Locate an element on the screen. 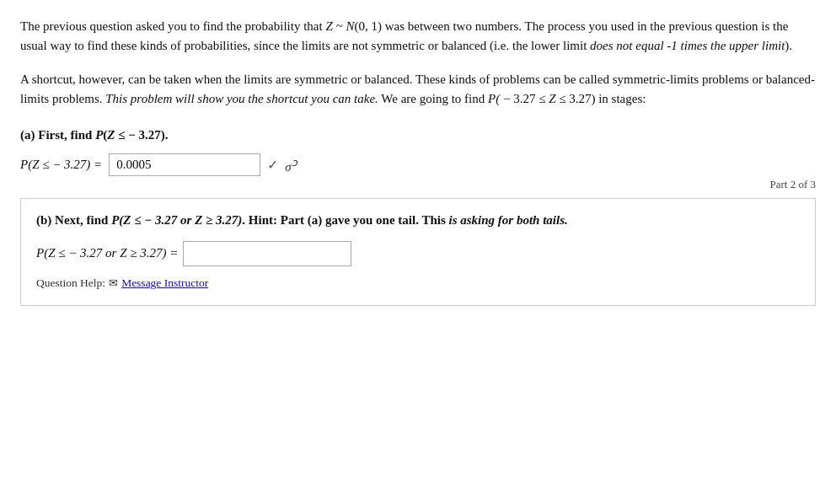  sigma-icon: σↄ is located at coordinates (291, 165).